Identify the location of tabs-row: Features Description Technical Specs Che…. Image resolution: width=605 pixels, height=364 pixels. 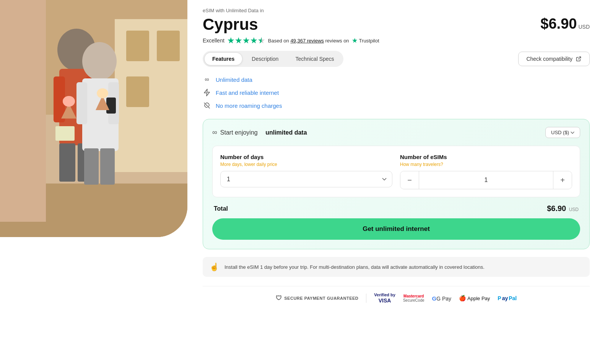
(396, 59).